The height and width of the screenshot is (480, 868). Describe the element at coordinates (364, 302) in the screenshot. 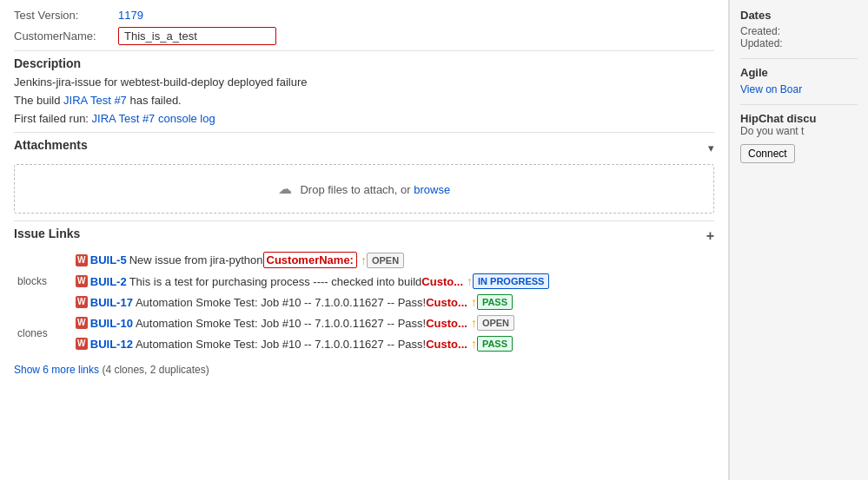

I see `table-row: W BUIL-17 Automation Smoke Test: Job #10…` at that location.